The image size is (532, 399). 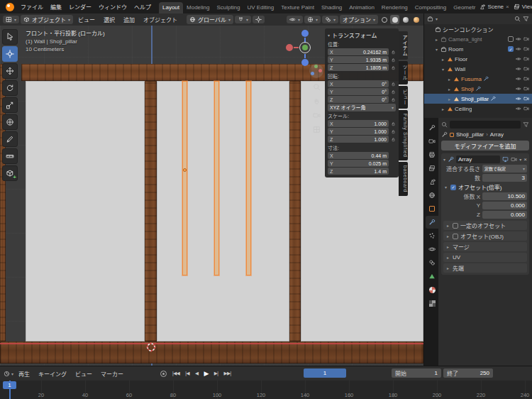 What do you see at coordinates (432, 168) in the screenshot?
I see `tab-view-layer` at bounding box center [432, 168].